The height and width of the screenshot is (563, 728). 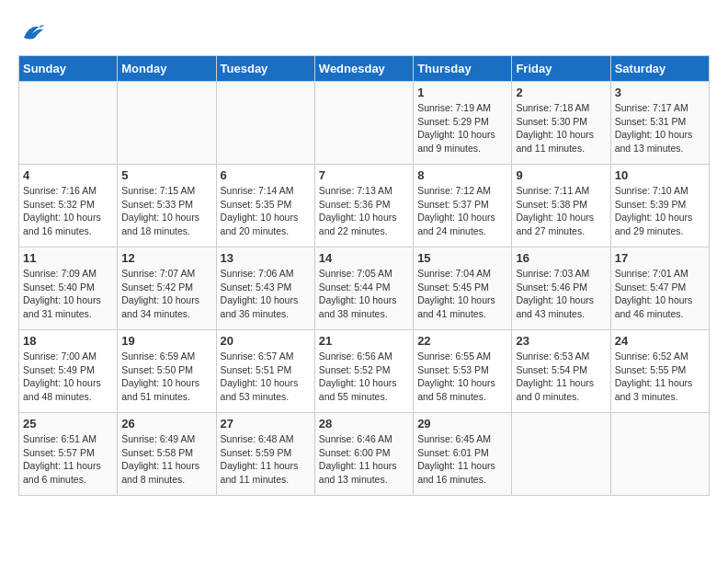 What do you see at coordinates (364, 123) in the screenshot?
I see `calendar-week-row: 1Sunrise: 7:19 AM Sunset: 5:29 PM Daylig…` at bounding box center [364, 123].